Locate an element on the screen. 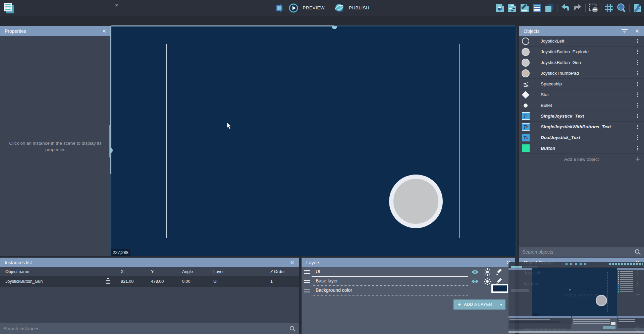 This screenshot has width=644, height=334. publish-button: PUBLISH is located at coordinates (359, 8).